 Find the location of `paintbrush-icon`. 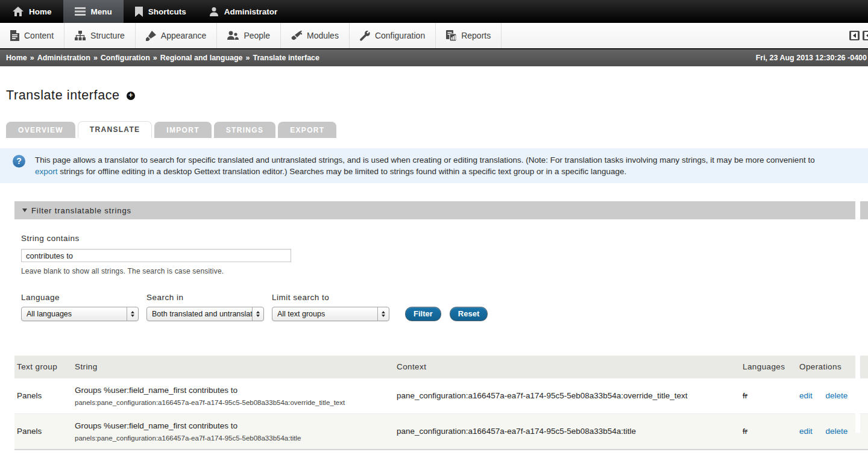

paintbrush-icon is located at coordinates (151, 36).